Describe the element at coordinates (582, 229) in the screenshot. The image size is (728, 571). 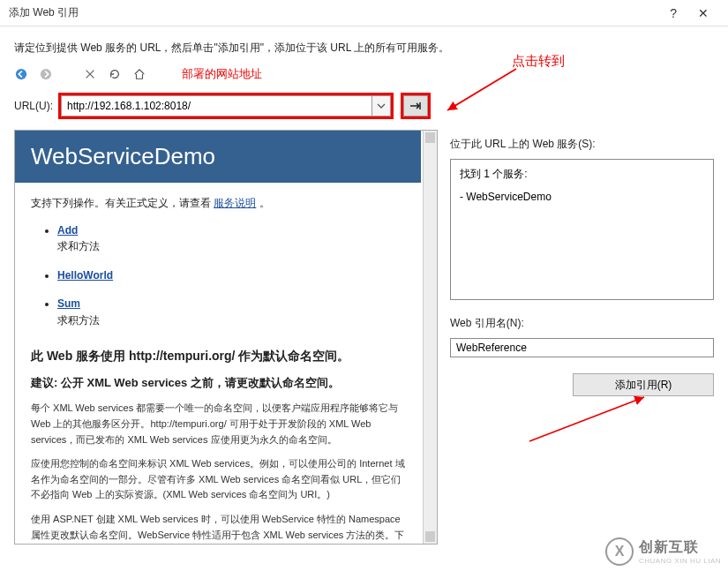
I see `services-list: 找到 1 个服务: - WebServiceDemo` at that location.